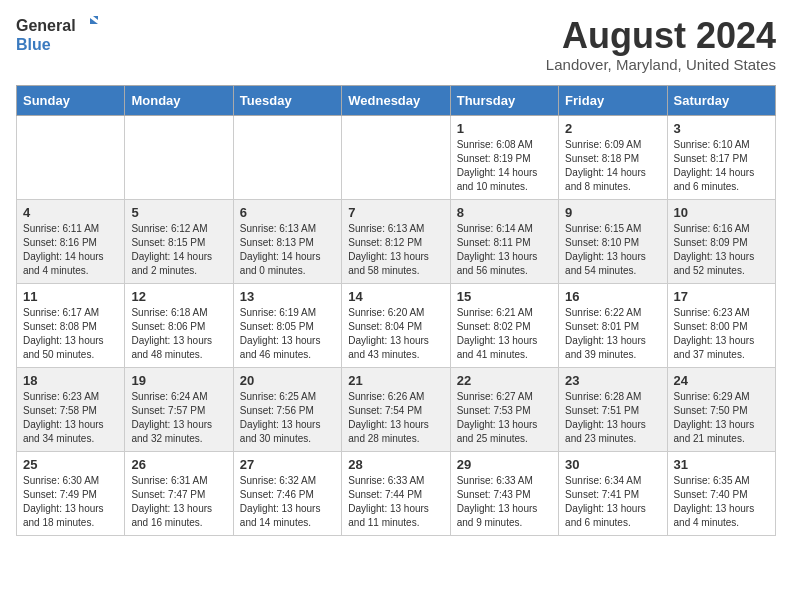 The width and height of the screenshot is (792, 612). What do you see at coordinates (70, 502) in the screenshot?
I see `day-info: Sunrise: 6:30 AM Sunset: 7:49 PM Dayligh…` at bounding box center [70, 502].